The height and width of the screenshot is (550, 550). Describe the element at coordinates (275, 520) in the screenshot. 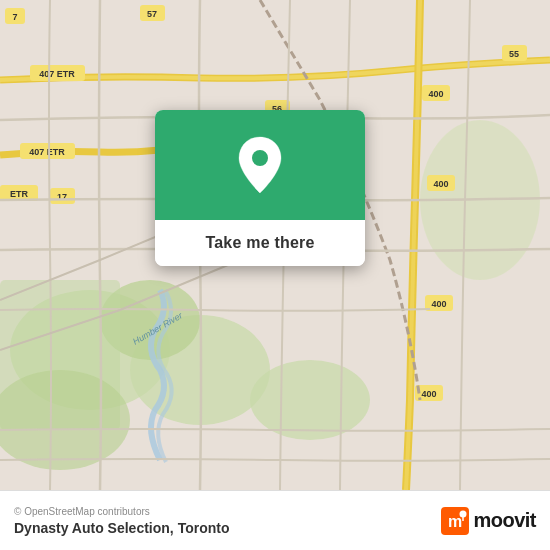

I see `footer-bar: © OpenStreetMap contributors Dynasty Aut…` at that location.